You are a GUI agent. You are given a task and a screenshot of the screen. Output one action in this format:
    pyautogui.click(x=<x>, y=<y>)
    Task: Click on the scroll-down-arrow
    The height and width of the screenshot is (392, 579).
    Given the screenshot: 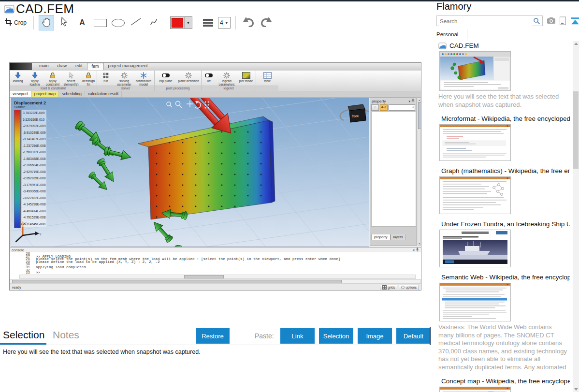 What is the action you would take?
    pyautogui.click(x=576, y=390)
    